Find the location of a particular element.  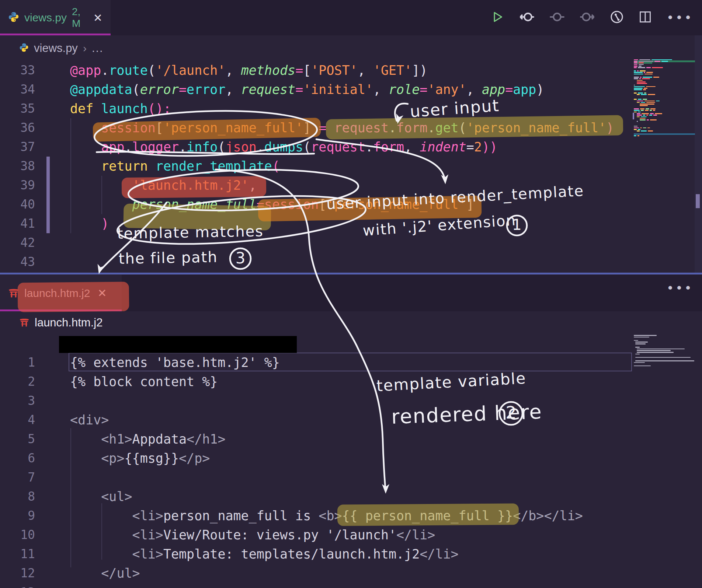

breadcrumb-file: launch.htm.j2 is located at coordinates (69, 323).